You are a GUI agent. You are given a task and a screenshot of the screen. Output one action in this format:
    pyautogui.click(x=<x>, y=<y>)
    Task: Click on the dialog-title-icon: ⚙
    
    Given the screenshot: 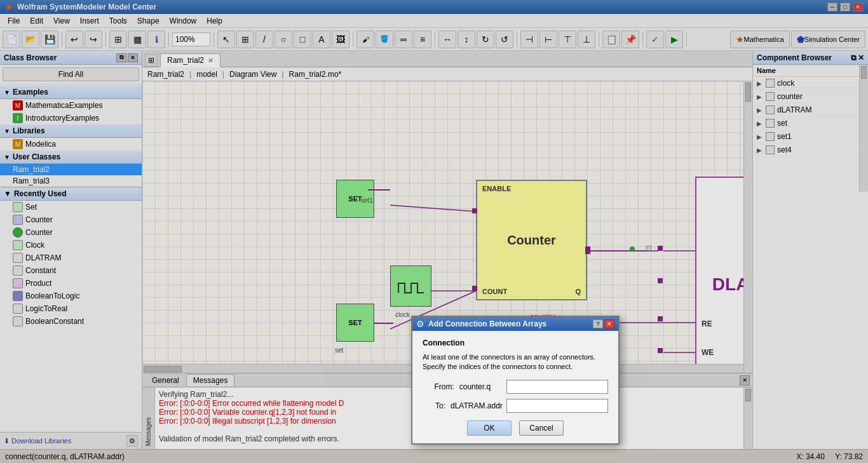 What is the action you would take?
    pyautogui.click(x=421, y=324)
    